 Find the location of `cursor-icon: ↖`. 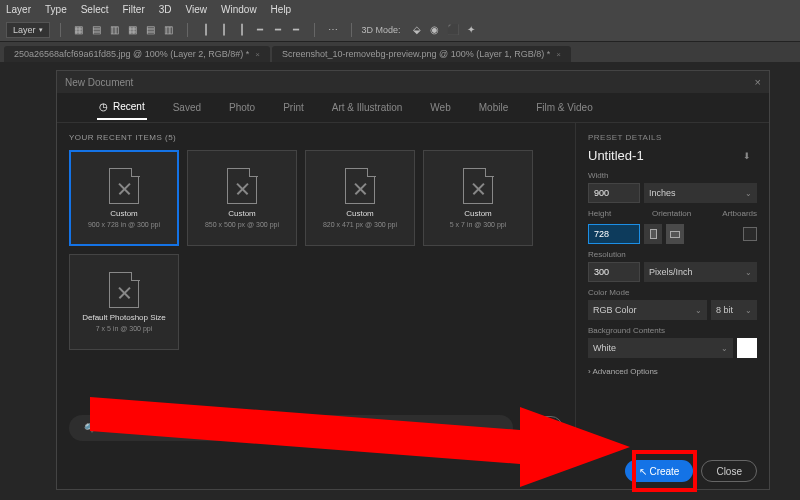

cursor-icon: ↖ is located at coordinates (643, 472).